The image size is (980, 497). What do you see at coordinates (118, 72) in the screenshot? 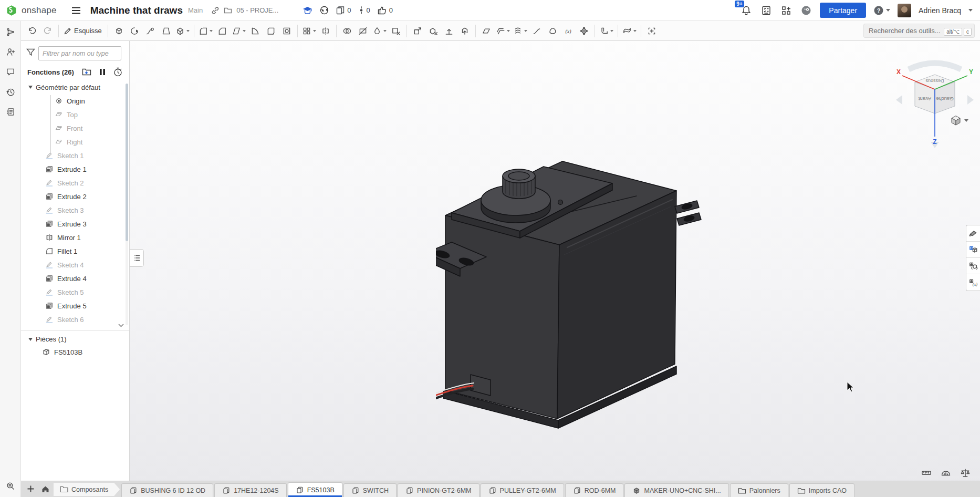
I see `regeneration-time-icon` at bounding box center [118, 72].